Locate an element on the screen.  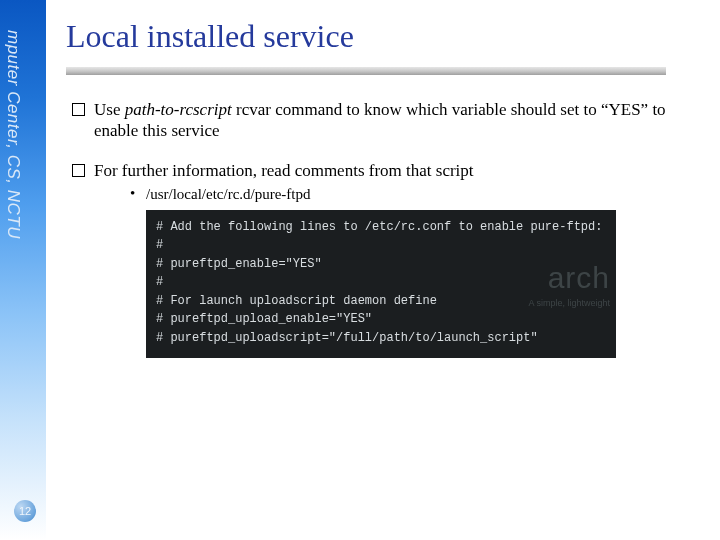
bullet-item-1: Use path-to-rcscript rcvar command to kn… is located at coordinates (366, 120).